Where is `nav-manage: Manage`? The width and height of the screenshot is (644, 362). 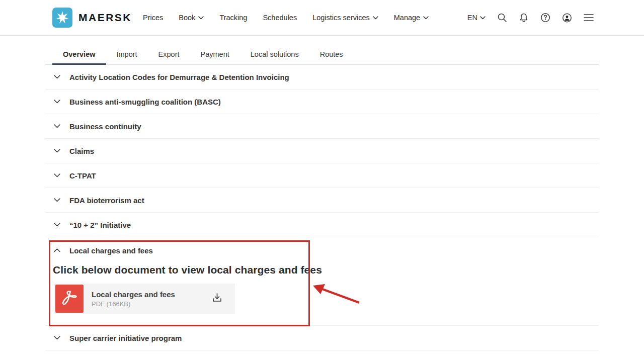
nav-manage: Manage is located at coordinates (412, 18).